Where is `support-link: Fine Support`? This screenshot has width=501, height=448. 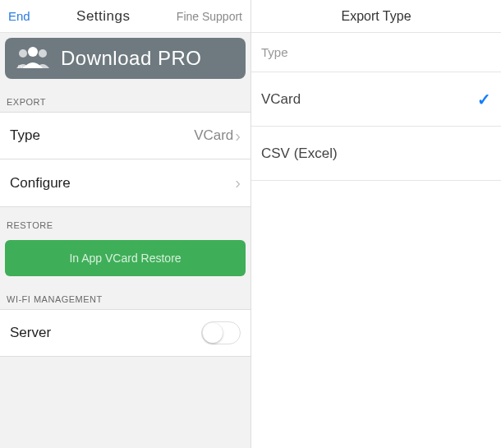
support-link: Fine Support is located at coordinates (209, 16).